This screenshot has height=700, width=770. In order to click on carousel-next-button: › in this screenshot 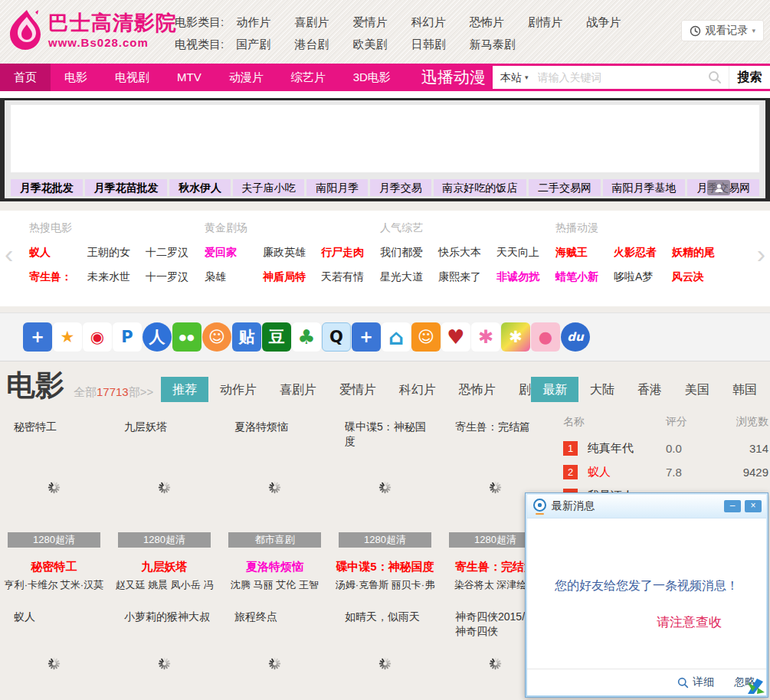, I will do `click(762, 254)`.